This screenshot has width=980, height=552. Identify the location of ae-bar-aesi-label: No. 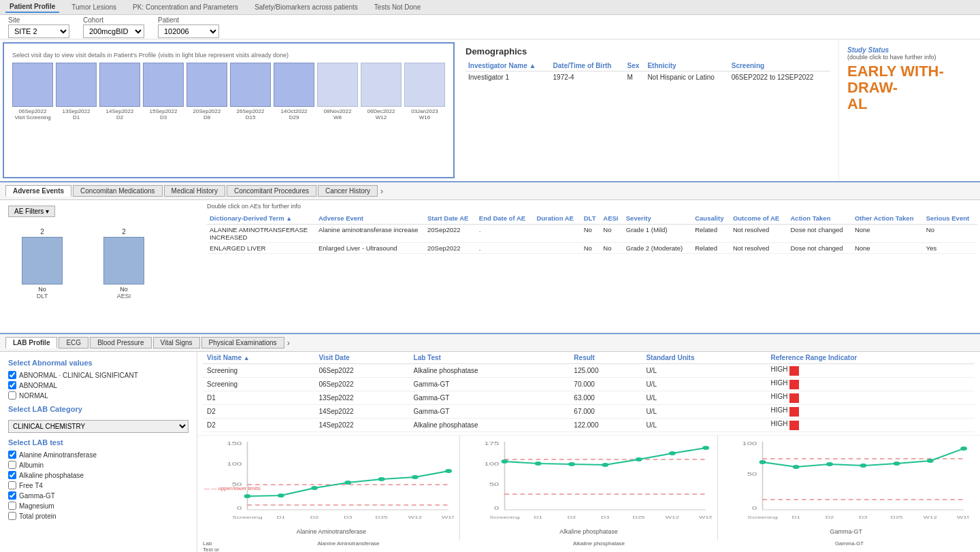
(124, 289).